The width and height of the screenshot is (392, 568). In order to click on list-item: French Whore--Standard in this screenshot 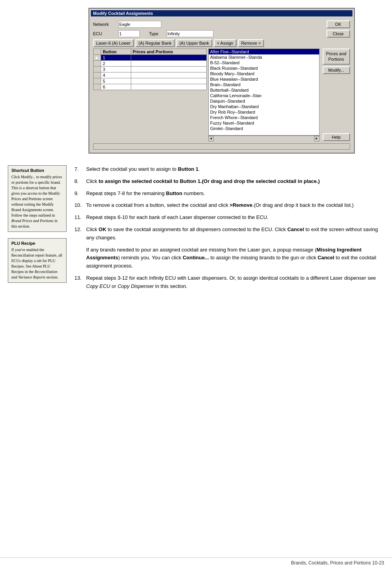, I will do `click(264, 118)`.